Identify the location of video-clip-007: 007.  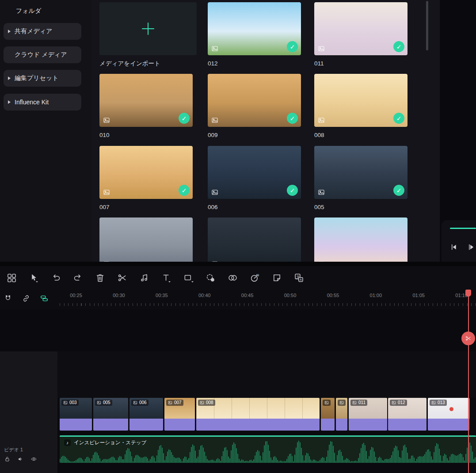
(179, 414).